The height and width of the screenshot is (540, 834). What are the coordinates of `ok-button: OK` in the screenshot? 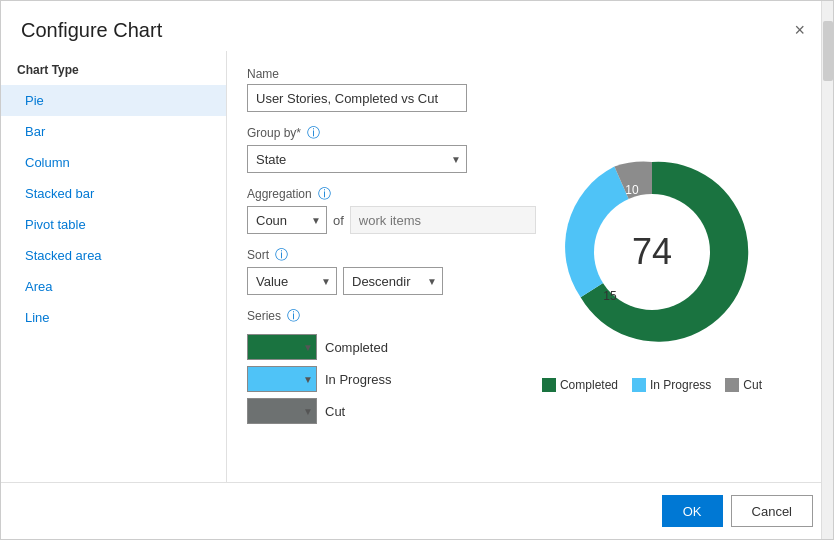 It's located at (692, 511).